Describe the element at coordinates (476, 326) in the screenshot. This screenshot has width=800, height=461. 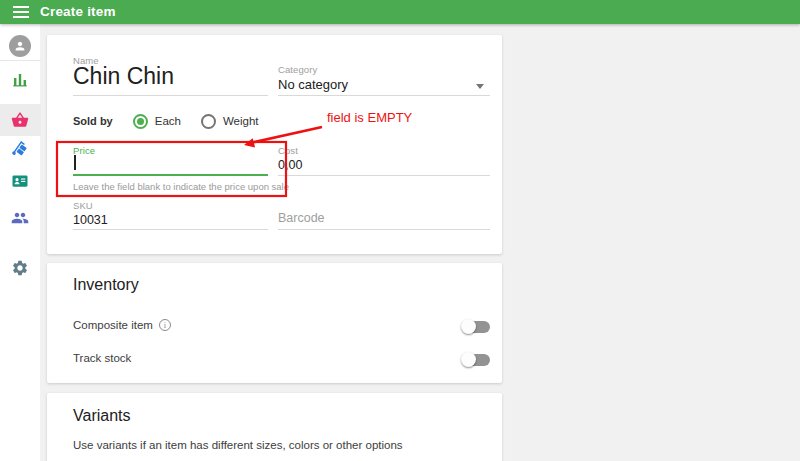
I see `composite-item-toggle` at that location.